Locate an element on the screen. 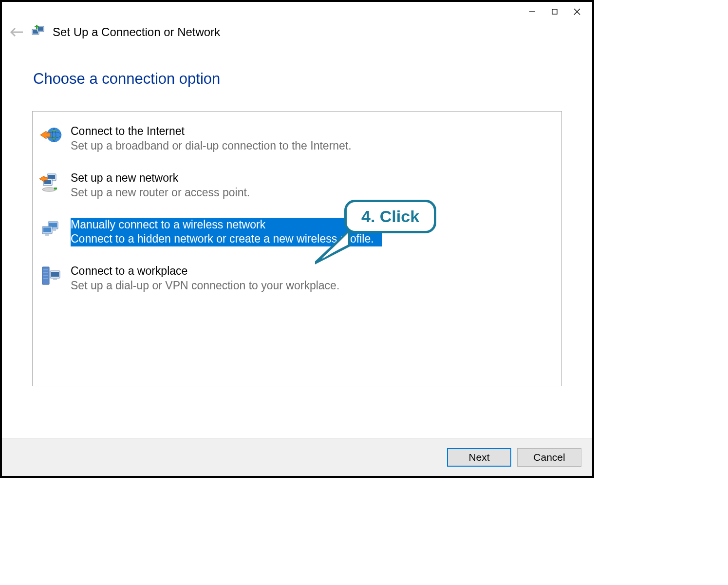 This screenshot has width=728, height=585. page-heading: Choose a connection option is located at coordinates (298, 79).